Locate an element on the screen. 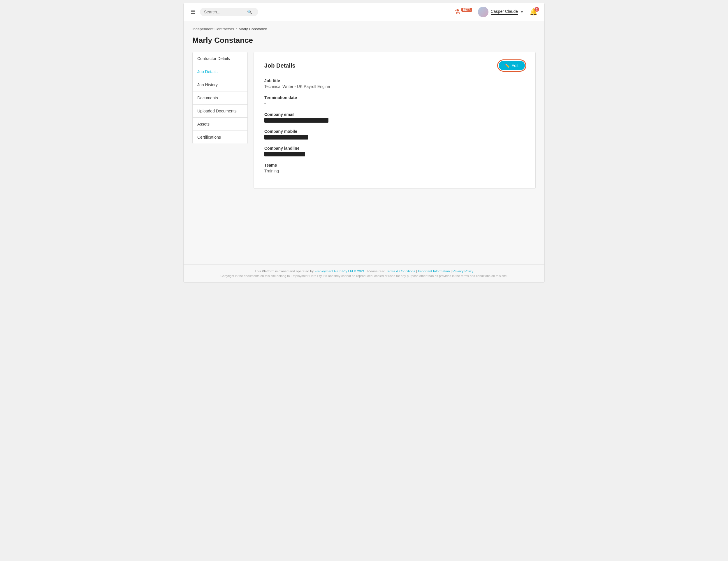 Image resolution: width=728 pixels, height=561 pixels. footer-link-important: Important Information is located at coordinates (434, 271).